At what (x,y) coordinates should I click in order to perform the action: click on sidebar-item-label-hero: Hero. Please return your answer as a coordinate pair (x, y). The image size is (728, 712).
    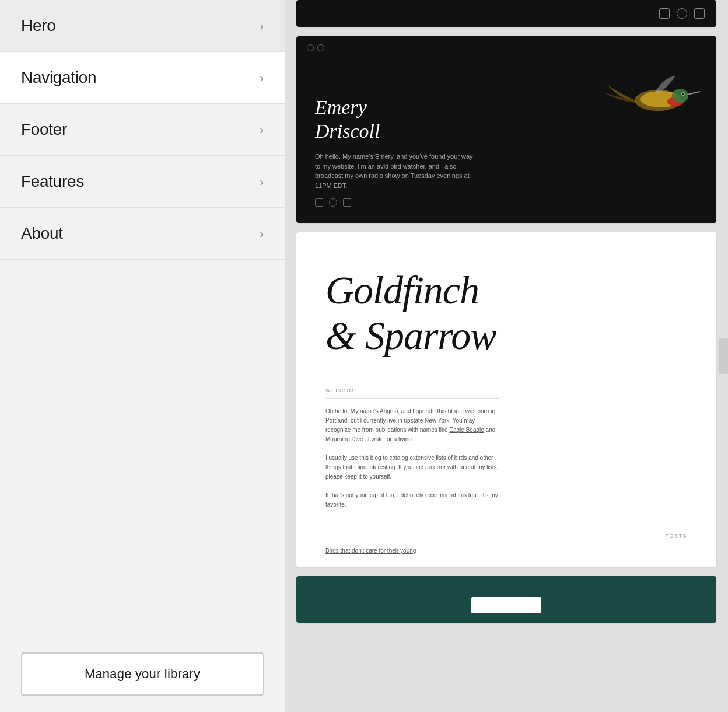
    Looking at the image, I should click on (38, 26).